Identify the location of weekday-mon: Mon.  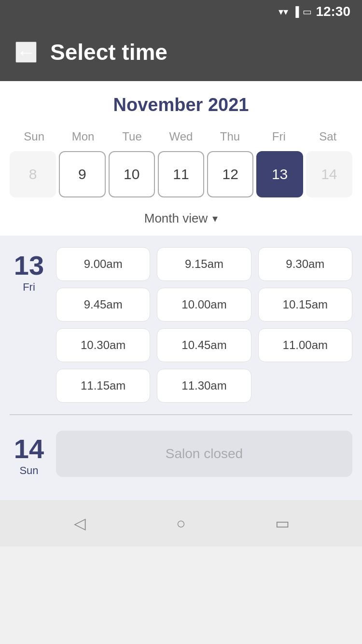
(83, 137).